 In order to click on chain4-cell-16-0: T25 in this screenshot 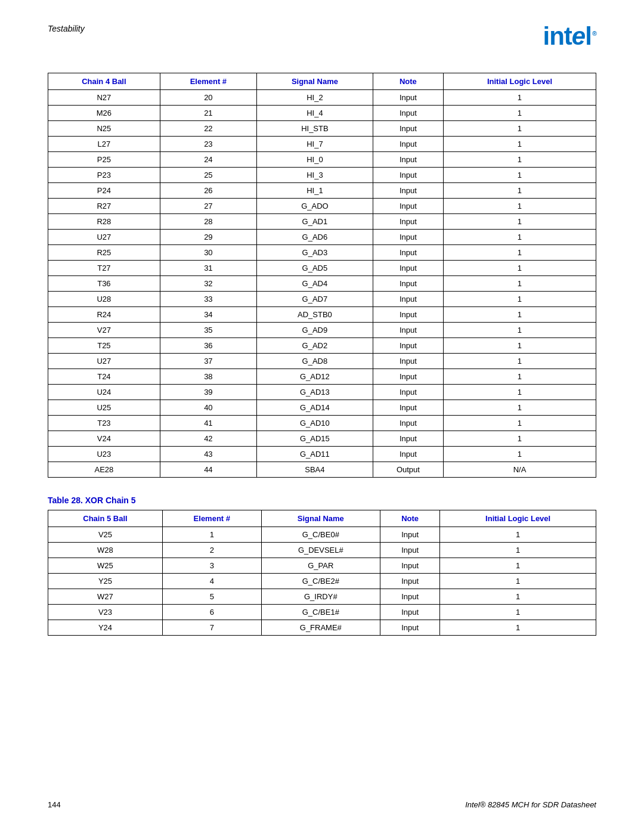, I will do `click(104, 346)`.